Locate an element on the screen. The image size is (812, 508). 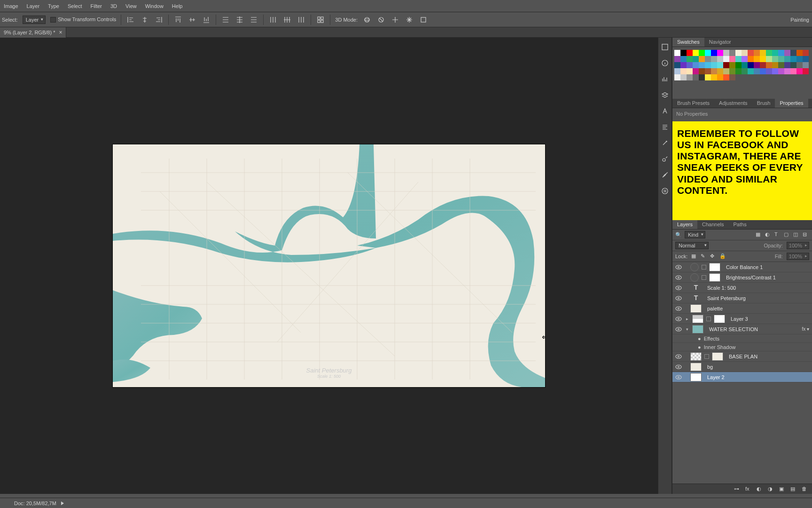
info-panel-icon is located at coordinates (665, 63).